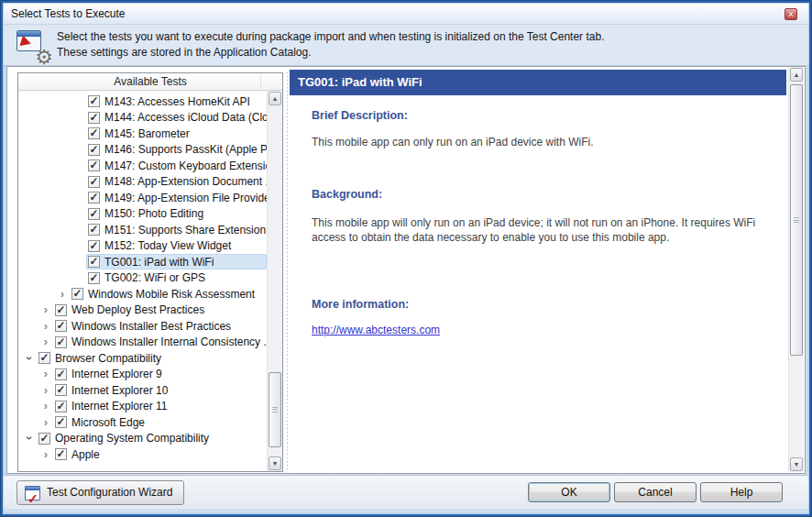 The height and width of the screenshot is (517, 812). Describe the element at coordinates (143, 102) in the screenshot. I see `tree-item: ✓M143: Accesses HomeKit API` at that location.